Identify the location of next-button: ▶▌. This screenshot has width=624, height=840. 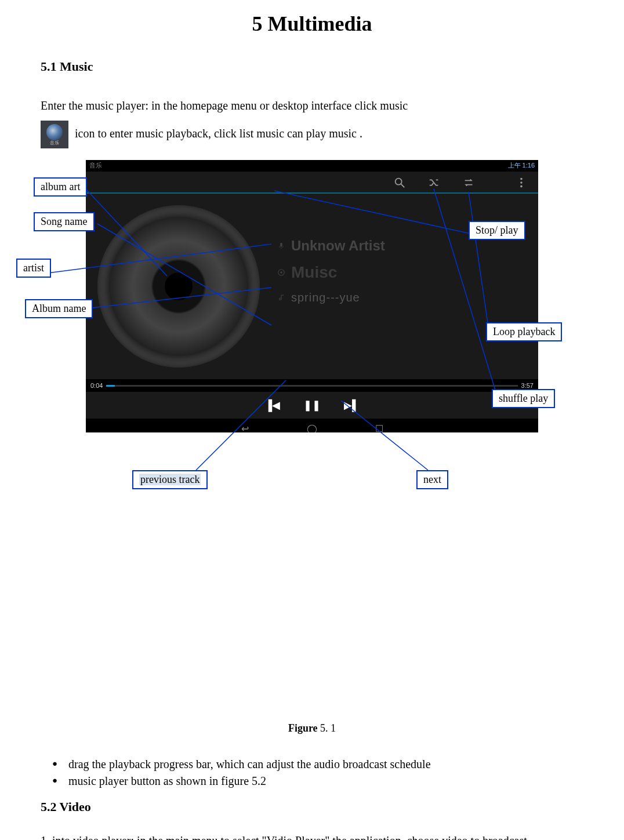
(351, 405).